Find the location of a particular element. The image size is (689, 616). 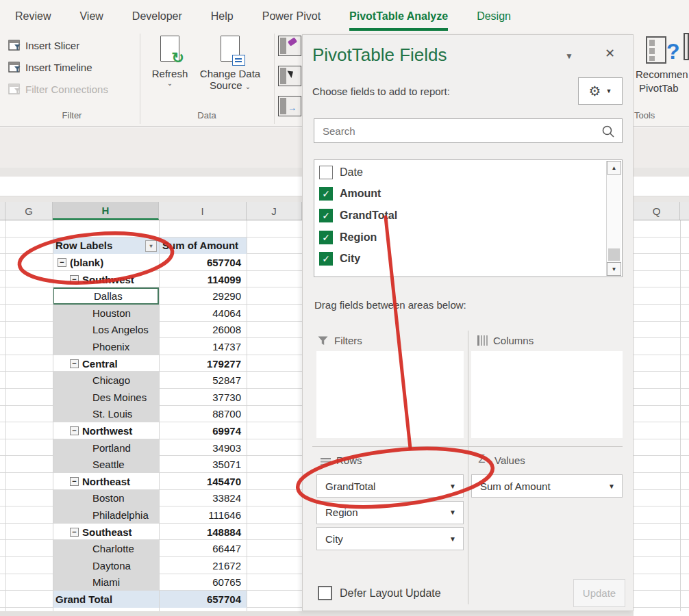

select-pivottable-icon is located at coordinates (290, 76).